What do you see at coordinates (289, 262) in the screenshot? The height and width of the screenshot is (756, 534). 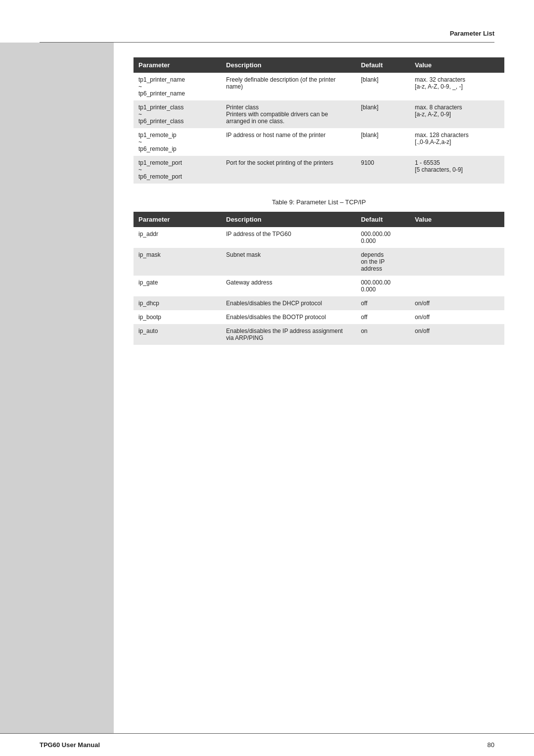 I see `table2-cell-desc: Subnet mask` at bounding box center [289, 262].